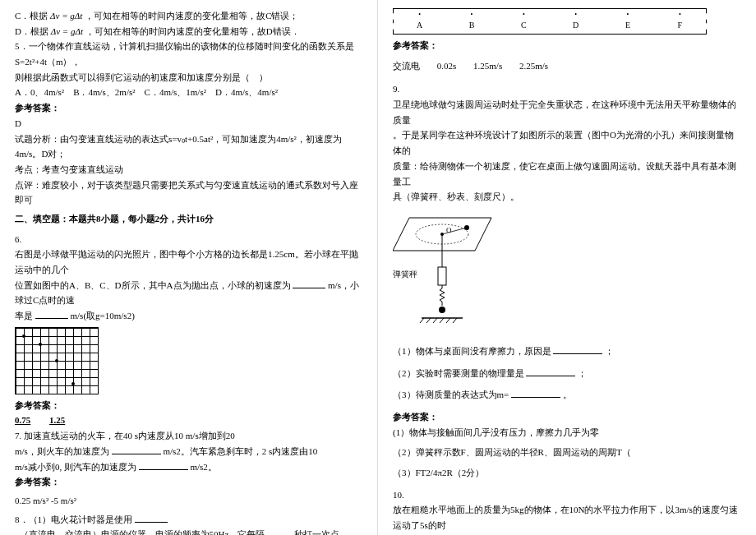  I want to click on answer-label-4: 参考答案：, so click(567, 46).